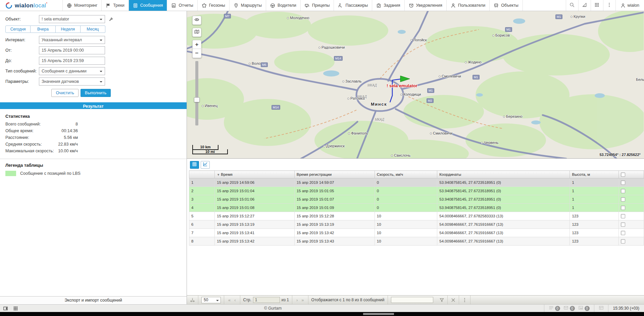 The image size is (644, 316). What do you see at coordinates (213, 5) in the screenshot?
I see `tab-geofence: Геозоны` at bounding box center [213, 5].